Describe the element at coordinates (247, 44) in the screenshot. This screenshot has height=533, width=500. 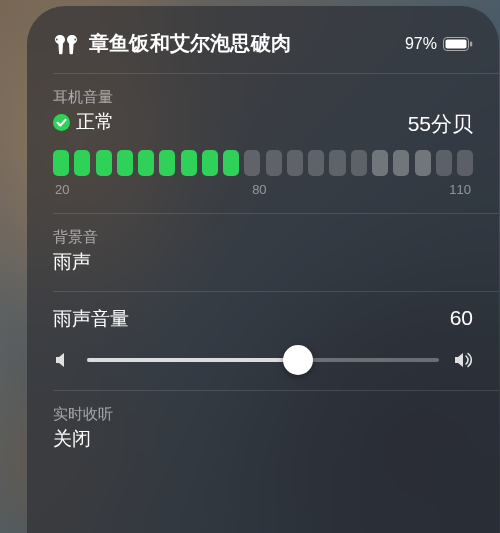
I see `device-name: 章鱼饭和艾尔泡思破肉` at that location.